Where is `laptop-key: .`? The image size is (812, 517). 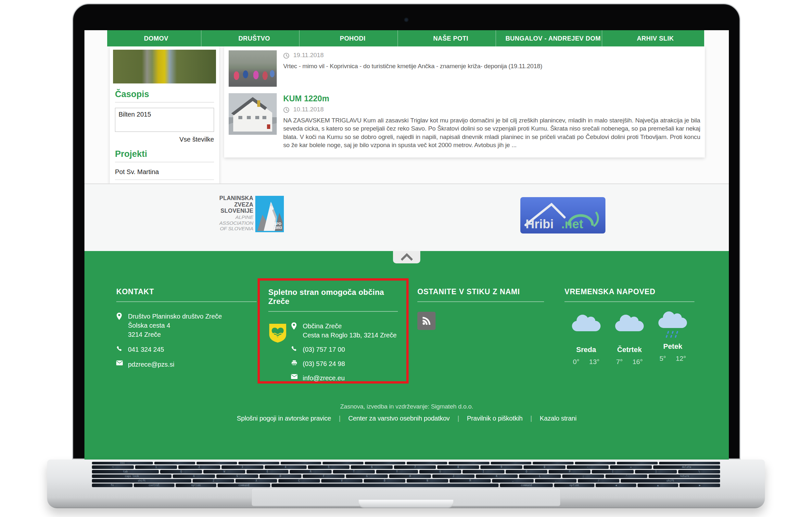
laptop-key: . is located at coordinates (556, 481).